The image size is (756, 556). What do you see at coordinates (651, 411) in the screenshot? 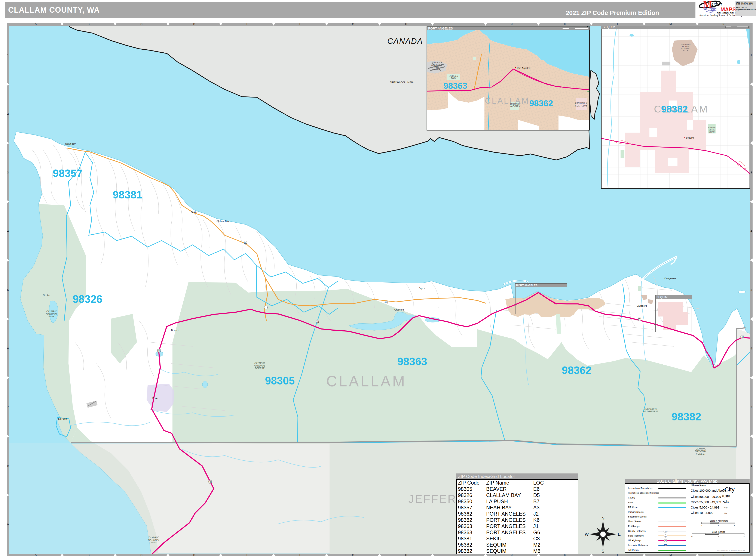
I see `svg-text: WILDERNESS` at bounding box center [651, 411].